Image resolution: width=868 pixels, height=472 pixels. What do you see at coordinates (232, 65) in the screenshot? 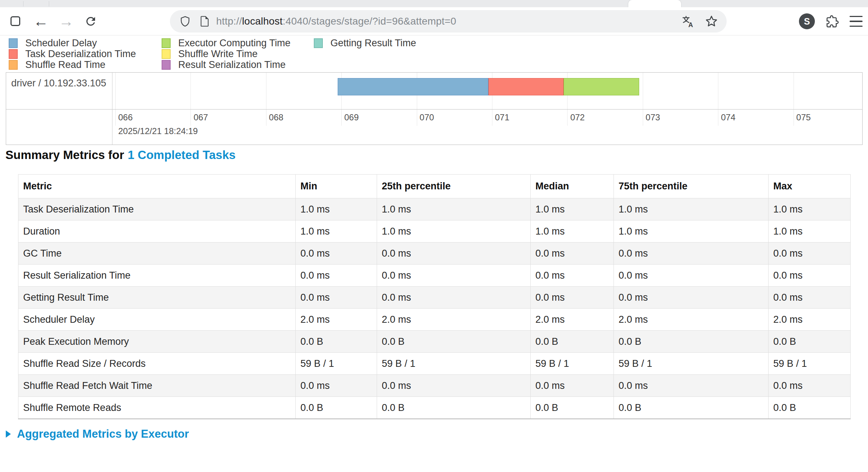
I see `legend-label: Result Serialization Time` at bounding box center [232, 65].